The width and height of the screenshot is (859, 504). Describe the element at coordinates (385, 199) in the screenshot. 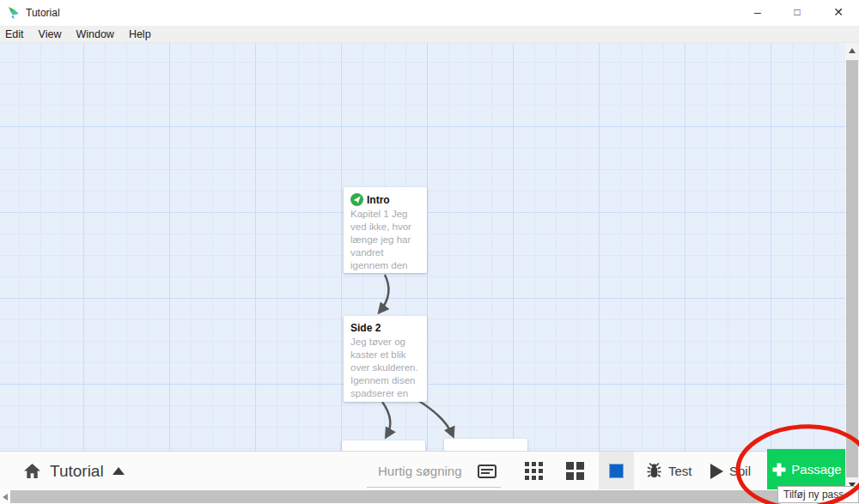

I see `passage-card-header: Intro` at that location.